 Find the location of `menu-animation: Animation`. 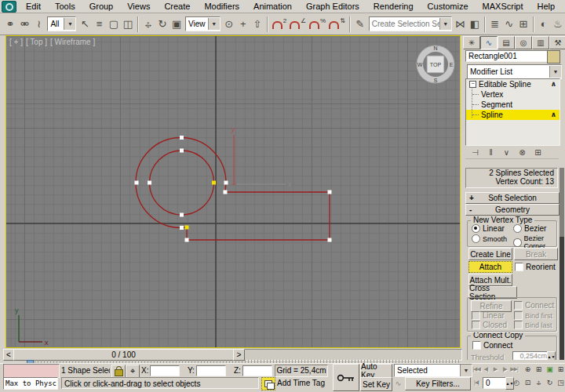

menu-animation: Animation is located at coordinates (273, 6).